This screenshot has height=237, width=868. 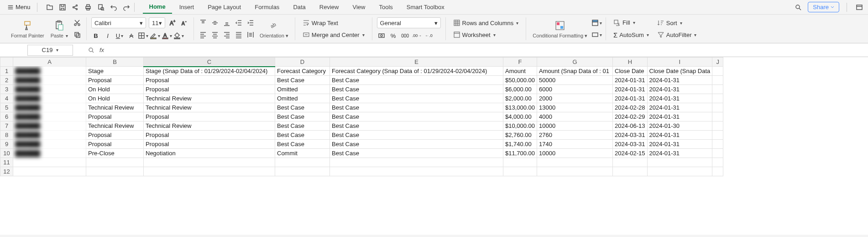 What do you see at coordinates (50, 50) in the screenshot?
I see `name-box: C19 ▾` at bounding box center [50, 50].